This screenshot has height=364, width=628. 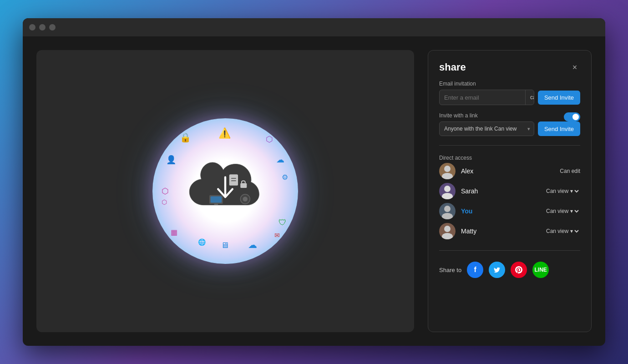 What do you see at coordinates (510, 171) in the screenshot?
I see `user-row-alex: Alex Can edit` at bounding box center [510, 171].